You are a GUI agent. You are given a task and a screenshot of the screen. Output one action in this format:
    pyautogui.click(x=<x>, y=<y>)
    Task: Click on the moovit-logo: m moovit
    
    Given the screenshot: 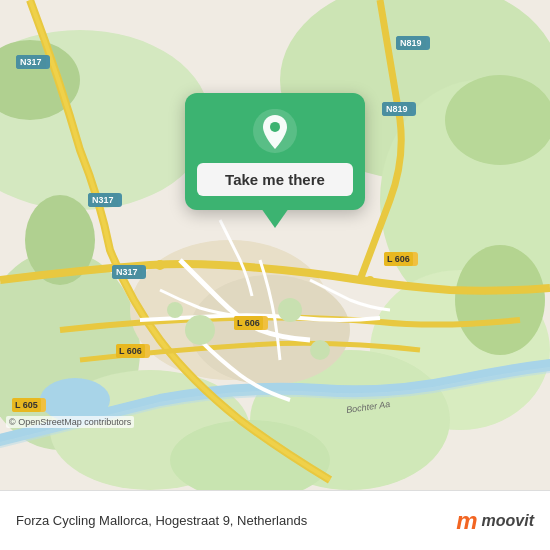 What is the action you would take?
    pyautogui.click(x=495, y=521)
    